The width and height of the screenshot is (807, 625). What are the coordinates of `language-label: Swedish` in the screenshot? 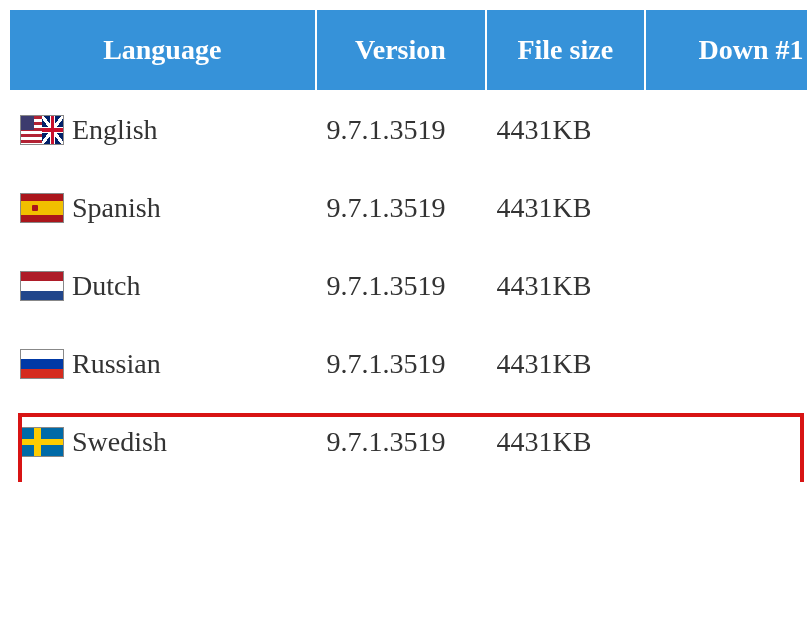 It's located at (120, 442).